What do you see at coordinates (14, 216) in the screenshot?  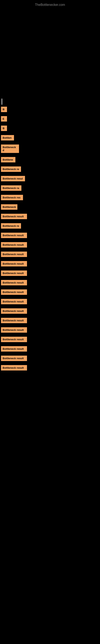 I see `bottleneck-item-bottleneck-result1: Bottleneck result` at bounding box center [14, 216].